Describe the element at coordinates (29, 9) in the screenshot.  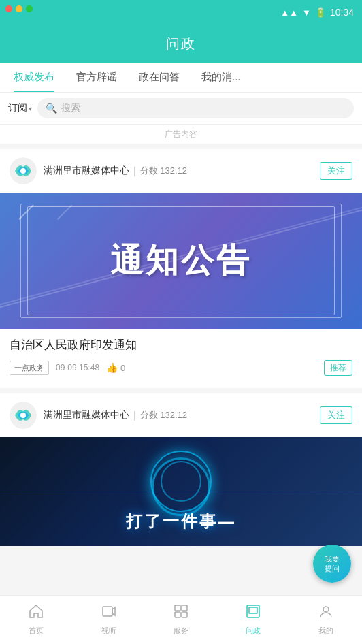
I see `dot-green` at that location.